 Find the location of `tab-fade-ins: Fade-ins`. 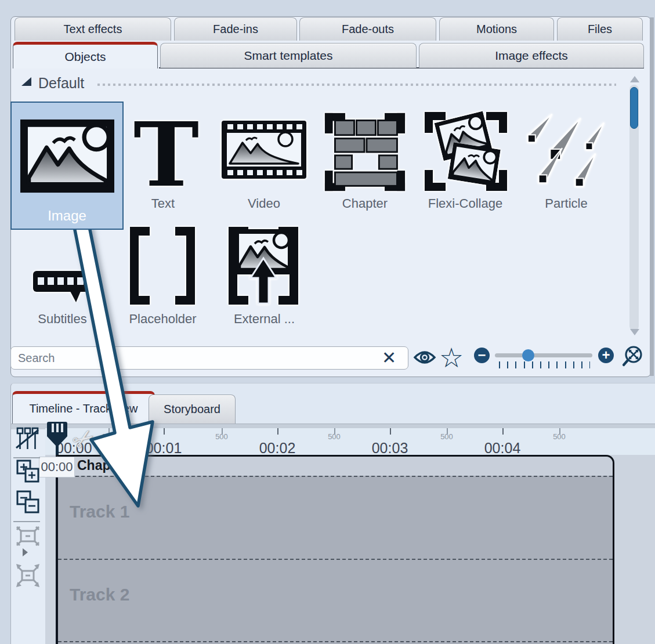

tab-fade-ins: Fade-ins is located at coordinates (236, 29).